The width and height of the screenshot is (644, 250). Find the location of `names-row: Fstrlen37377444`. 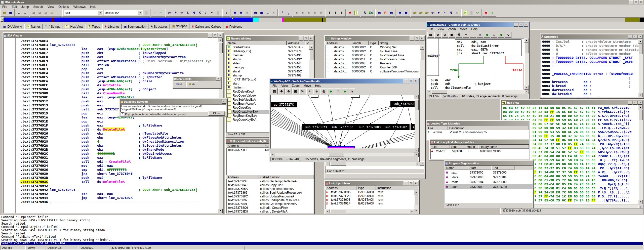

names-row: Fstrlen37377444 is located at coordinates (270, 63).